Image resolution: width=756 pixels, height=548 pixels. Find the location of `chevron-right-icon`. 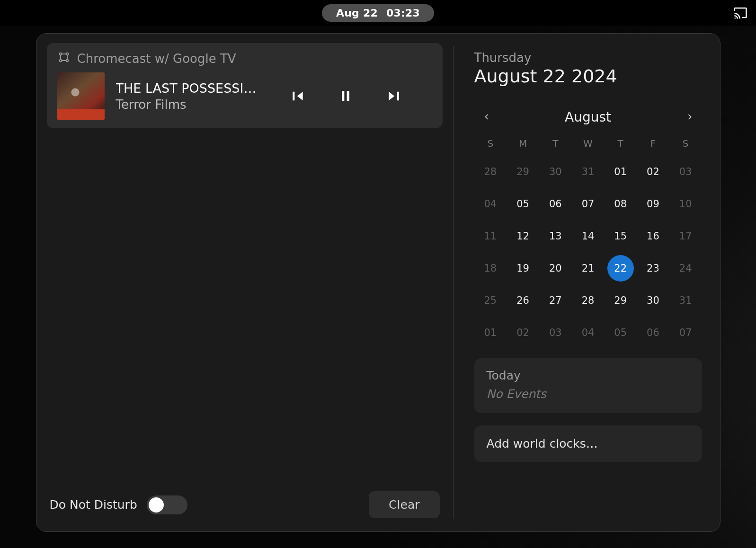

chevron-right-icon is located at coordinates (690, 117).